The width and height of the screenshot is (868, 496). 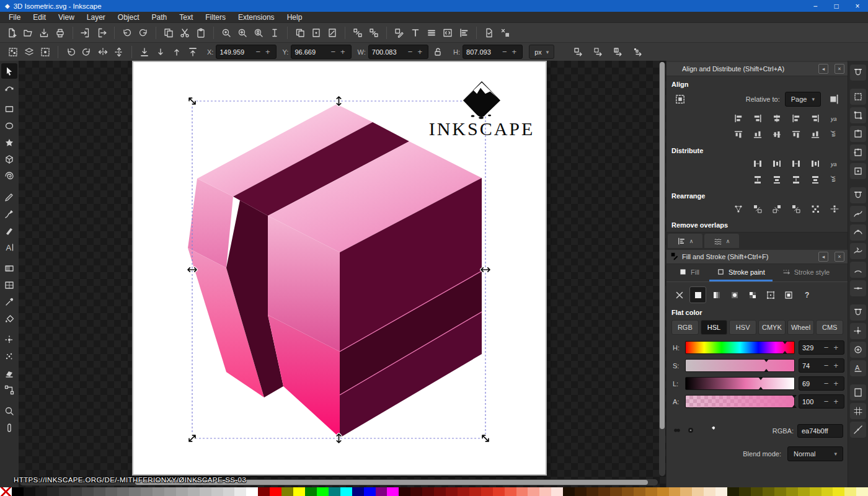 What do you see at coordinates (858, 331) in the screenshot?
I see `snap-object-centers-button` at bounding box center [858, 331].